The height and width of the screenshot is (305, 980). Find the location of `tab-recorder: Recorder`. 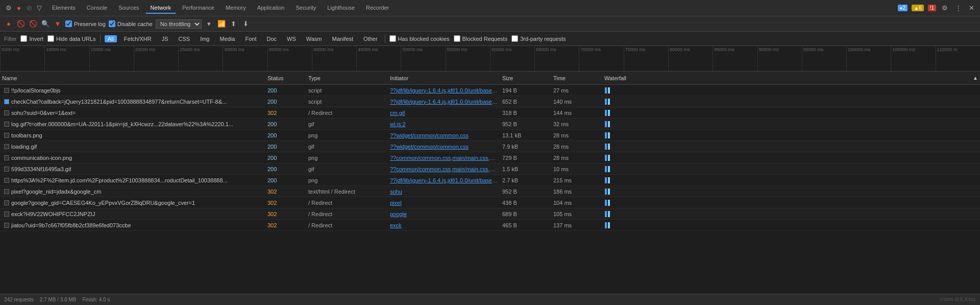

tab-recorder: Recorder is located at coordinates (378, 8).